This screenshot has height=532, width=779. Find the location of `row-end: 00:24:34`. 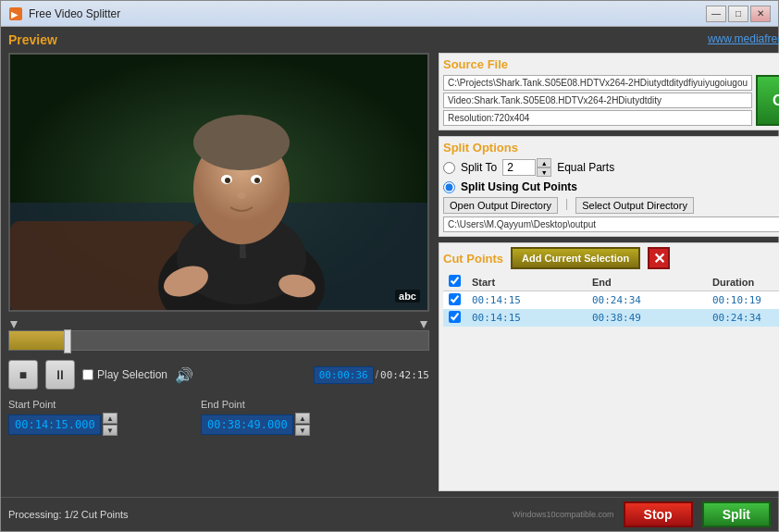

row-end: 00:24:34 is located at coordinates (647, 301).